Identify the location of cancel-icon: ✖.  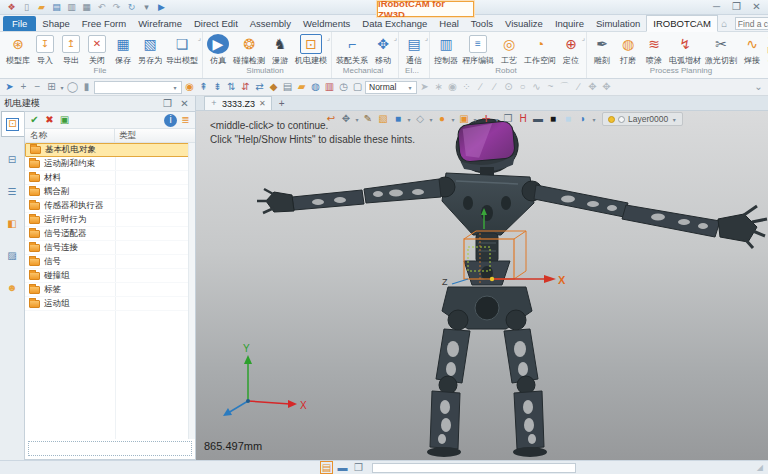
(50, 120).